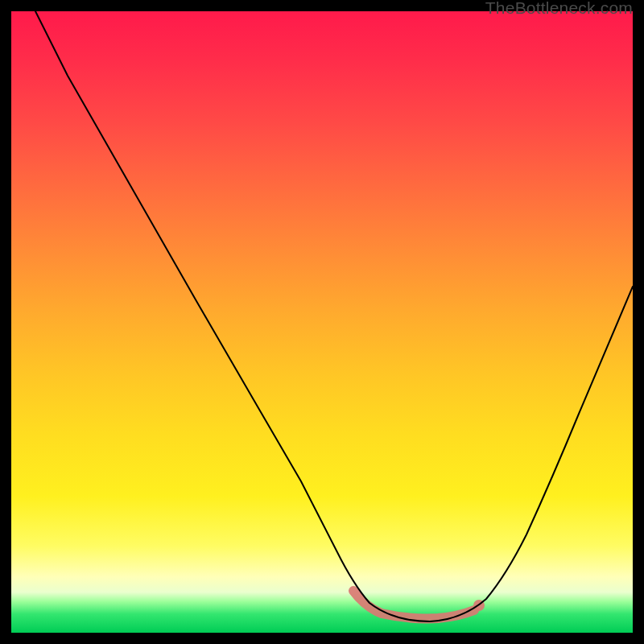 This screenshot has height=644, width=644. What do you see at coordinates (559, 9) in the screenshot?
I see `watermark-text: TheBottleneck.com` at bounding box center [559, 9].